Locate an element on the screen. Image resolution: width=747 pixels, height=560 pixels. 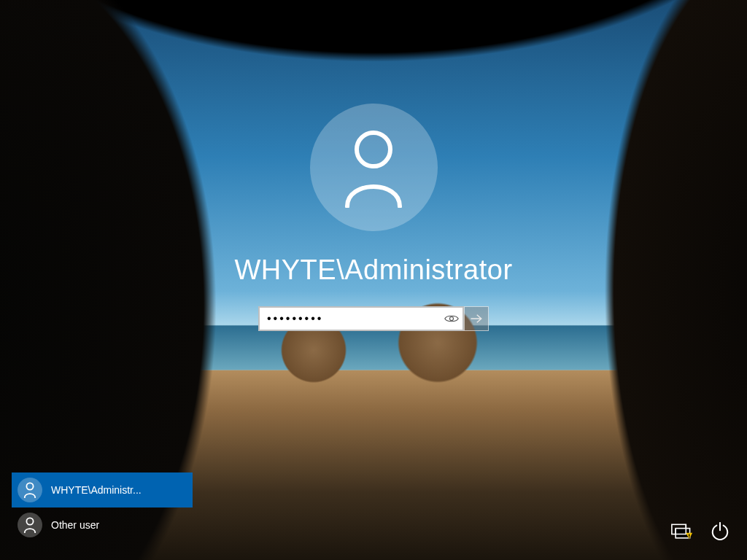
user-switch-list: WHYTE\Administr... Other user is located at coordinates (102, 508).